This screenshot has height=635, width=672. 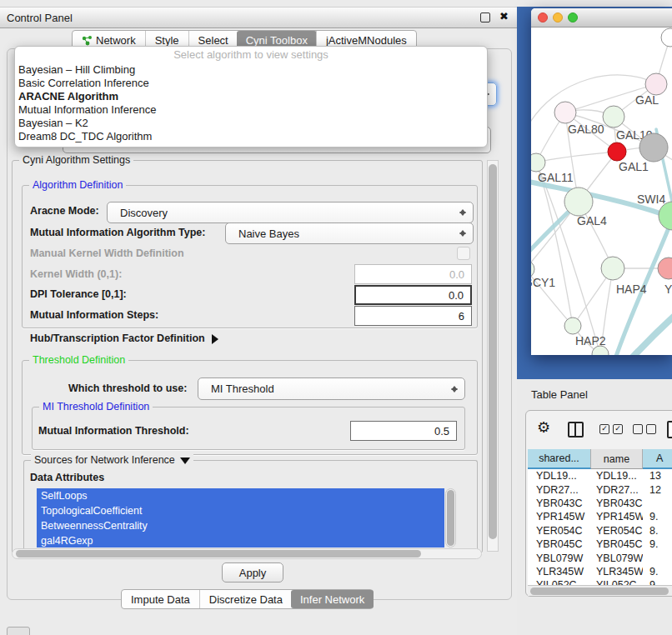 What do you see at coordinates (613, 268) in the screenshot?
I see `network-node-hap4` at bounding box center [613, 268].